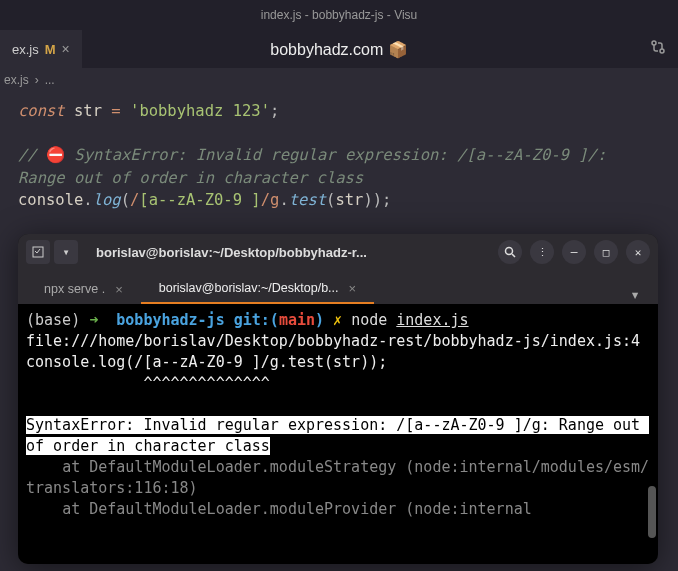  What do you see at coordinates (274, 111) in the screenshot?
I see `semicolon: ;` at bounding box center [274, 111].